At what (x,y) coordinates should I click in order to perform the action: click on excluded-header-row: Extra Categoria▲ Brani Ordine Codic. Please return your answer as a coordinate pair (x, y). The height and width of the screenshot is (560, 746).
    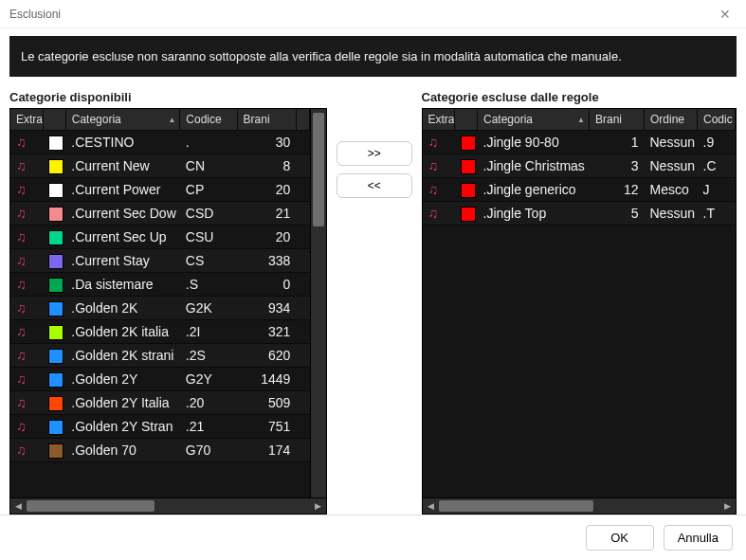
    Looking at the image, I should click on (579, 119).